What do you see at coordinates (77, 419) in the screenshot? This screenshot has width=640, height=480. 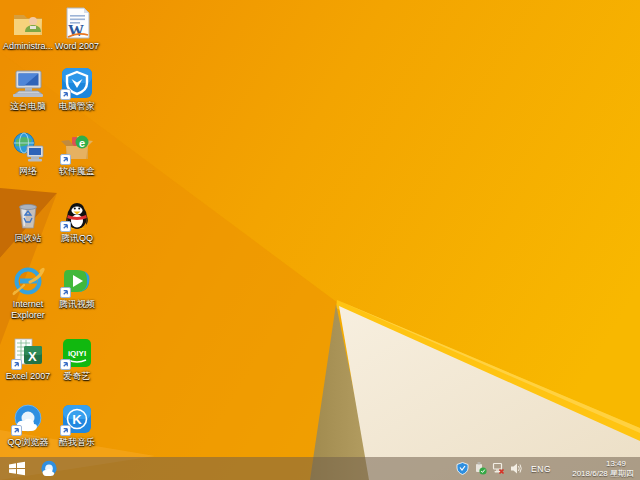 I see `kuwo-music-icon: K` at bounding box center [77, 419].